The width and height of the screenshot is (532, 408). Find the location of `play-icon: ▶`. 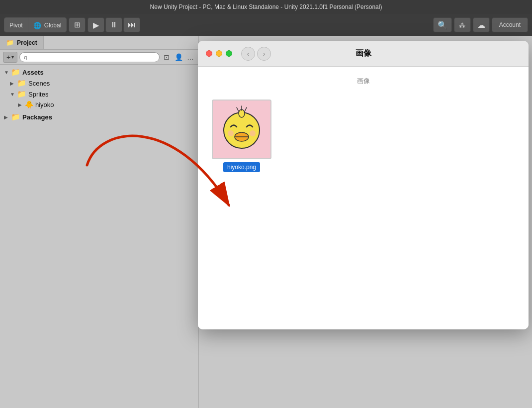

play-icon: ▶ is located at coordinates (96, 25).